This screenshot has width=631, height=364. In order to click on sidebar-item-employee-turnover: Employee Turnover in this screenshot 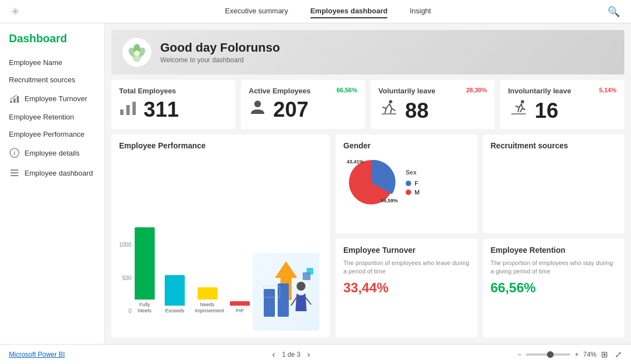, I will do `click(52, 98)`.